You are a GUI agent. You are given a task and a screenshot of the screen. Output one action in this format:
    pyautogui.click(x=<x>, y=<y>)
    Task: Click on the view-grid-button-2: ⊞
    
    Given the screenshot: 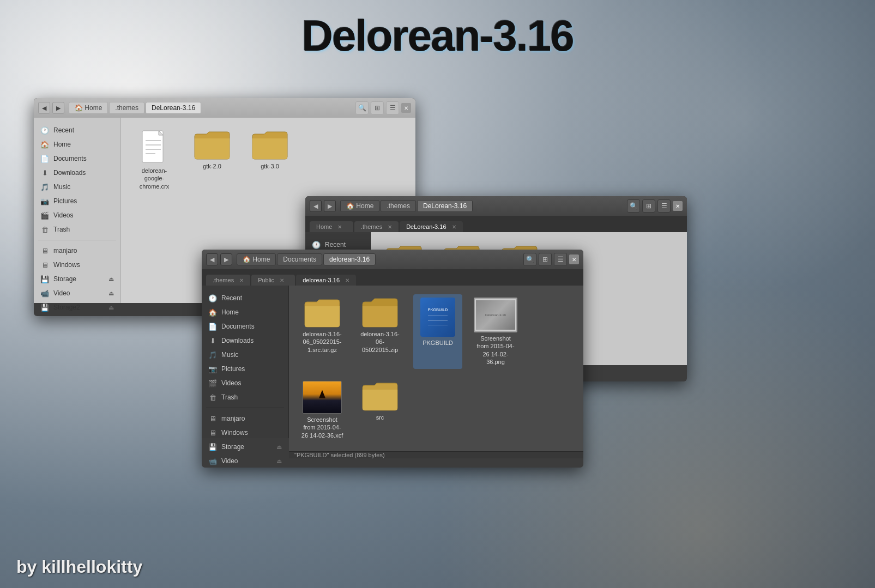 What is the action you would take?
    pyautogui.click(x=649, y=206)
    